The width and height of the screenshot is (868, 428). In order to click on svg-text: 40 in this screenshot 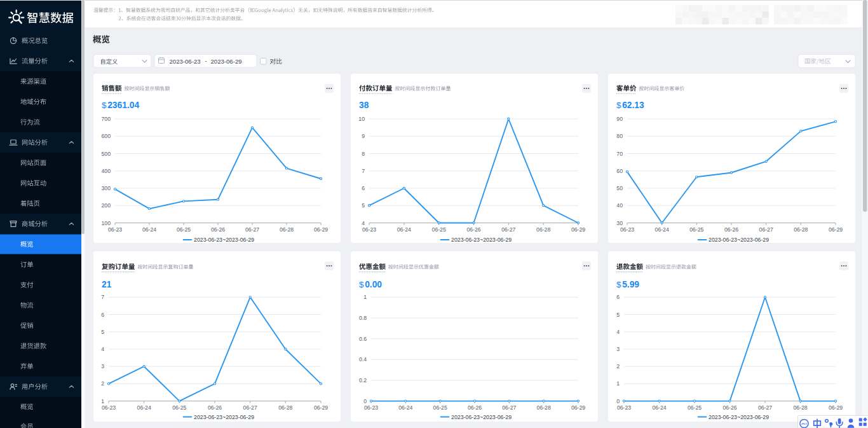, I will do `click(620, 205)`.